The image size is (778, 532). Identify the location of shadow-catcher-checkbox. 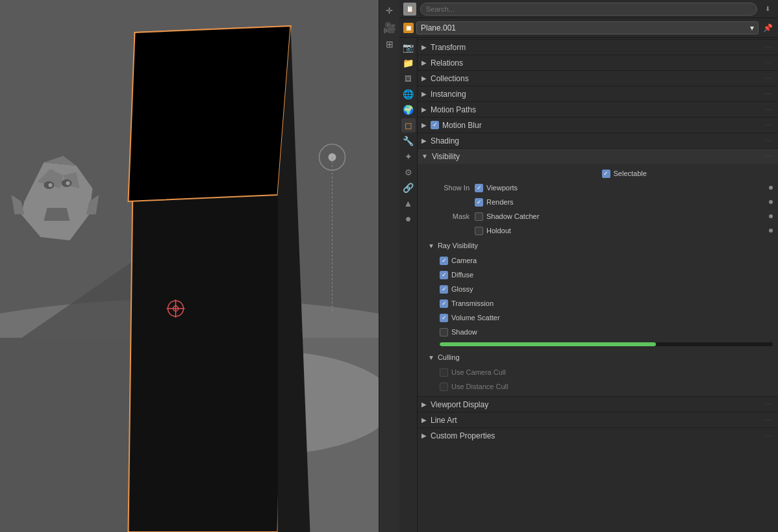
(479, 217).